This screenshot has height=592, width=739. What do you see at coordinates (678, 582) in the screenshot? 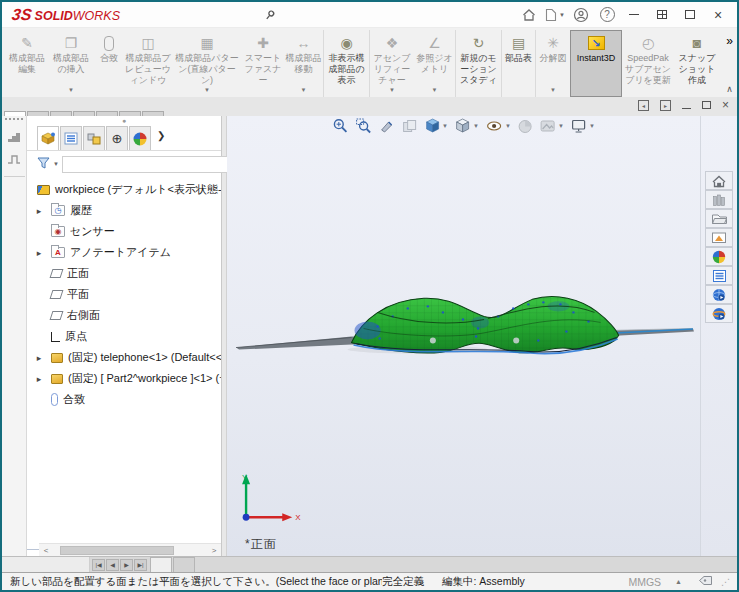
I see `units-caret-icon: ▲` at bounding box center [678, 582].